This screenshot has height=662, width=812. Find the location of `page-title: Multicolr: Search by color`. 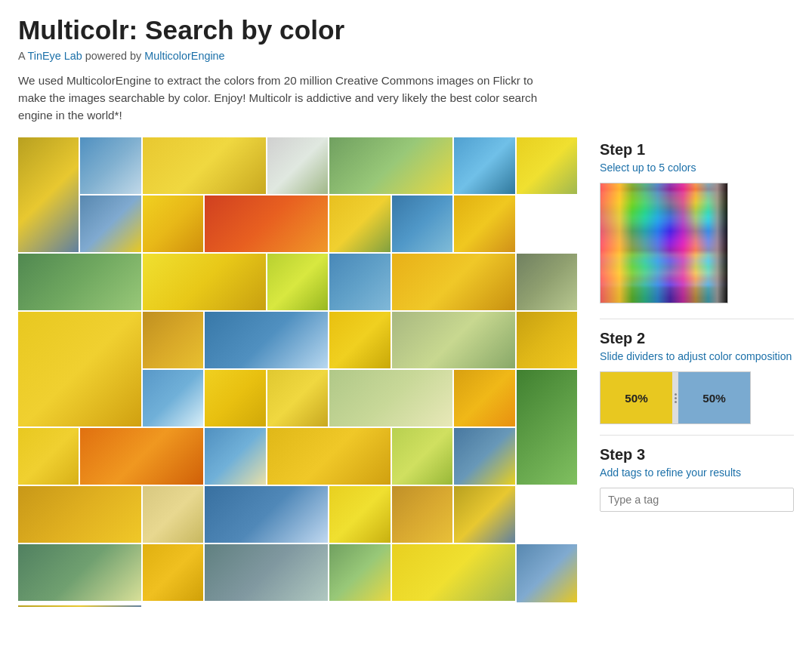

page-title: Multicolr: Search by color is located at coordinates (406, 30).